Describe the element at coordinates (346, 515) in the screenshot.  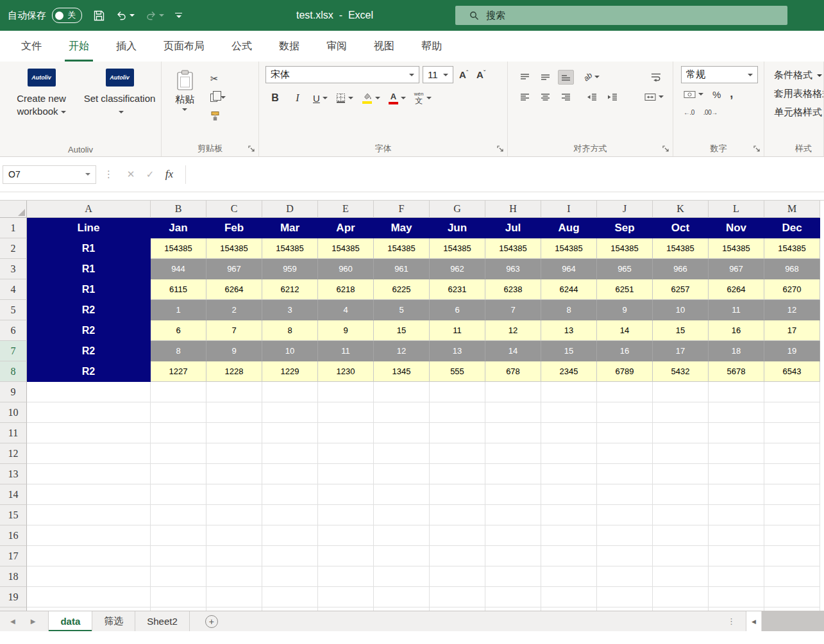
I see `cell-E15` at that location.